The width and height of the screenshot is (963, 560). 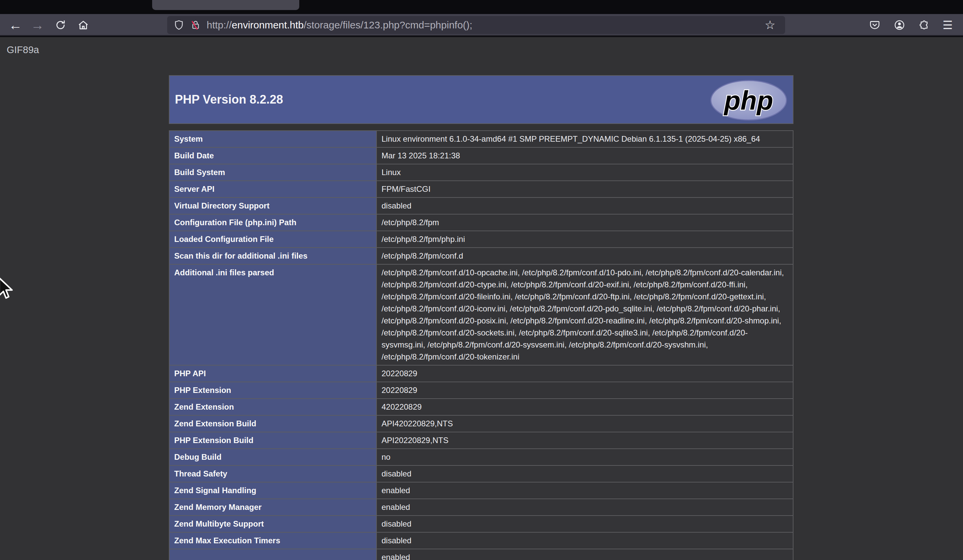 I want to click on url-bar: http://environment.htb/storage/files/123…, so click(x=476, y=25).